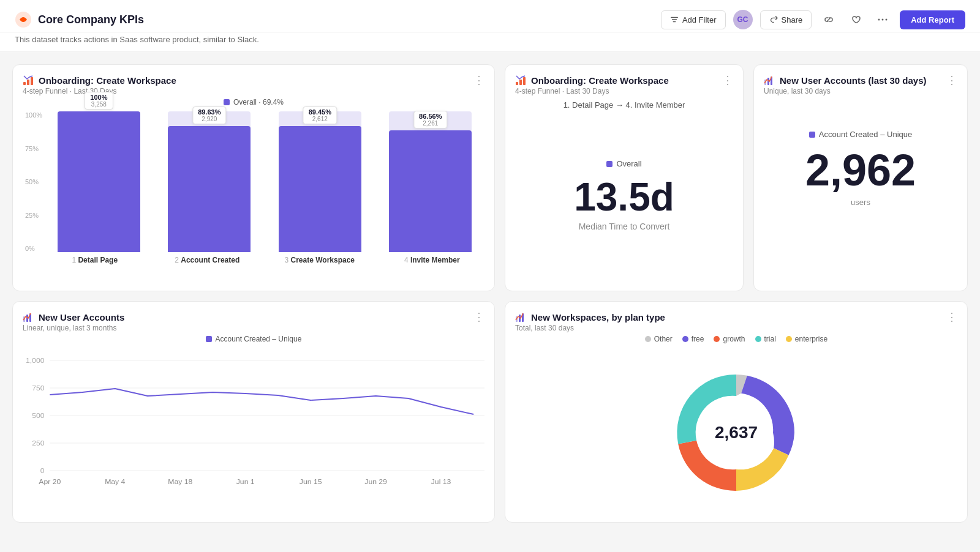  Describe the element at coordinates (36, 360) in the screenshot. I see `svg-text: 1,000` at that location.